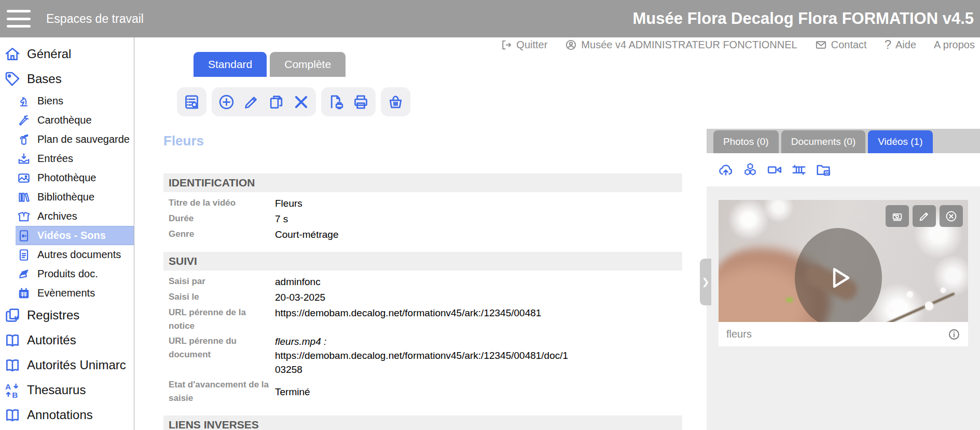  What do you see at coordinates (706, 282) in the screenshot?
I see `panel-collapse-handle: ❯` at bounding box center [706, 282].